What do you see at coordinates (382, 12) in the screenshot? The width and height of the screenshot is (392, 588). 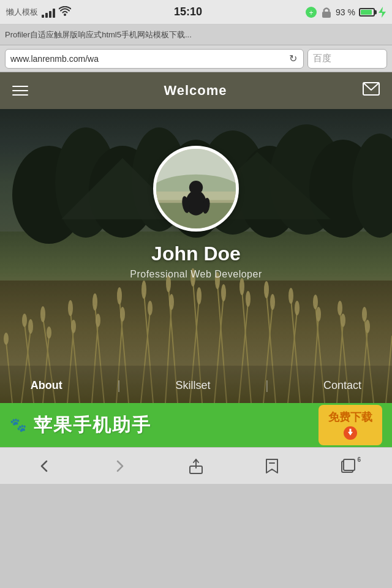 I see `charging-icon` at bounding box center [382, 12].